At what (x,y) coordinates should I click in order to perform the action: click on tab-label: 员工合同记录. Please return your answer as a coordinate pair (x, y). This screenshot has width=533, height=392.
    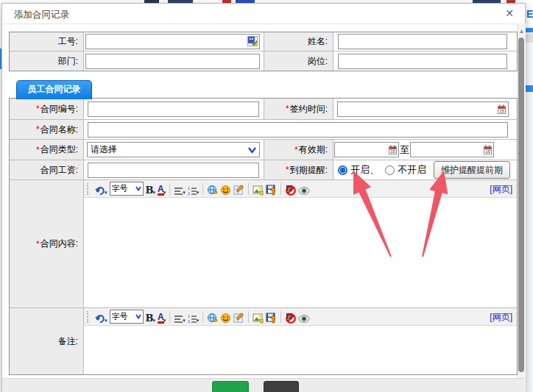
    Looking at the image, I should click on (54, 89).